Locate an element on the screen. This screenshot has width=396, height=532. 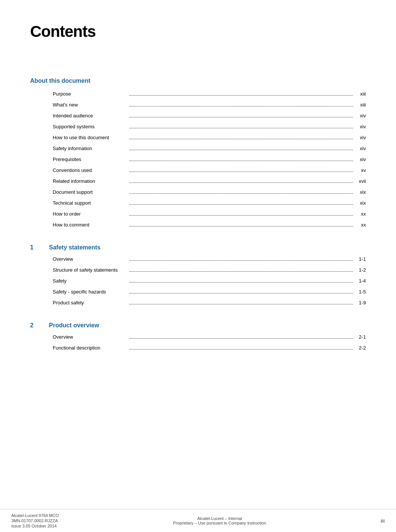
toc-entry: Purposexiii is located at coordinates (198, 94).